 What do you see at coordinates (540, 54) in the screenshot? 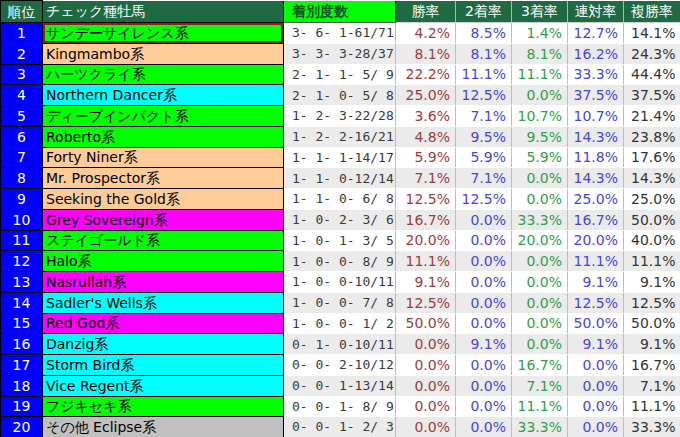
I see `third-rate-cell: 8.1%` at bounding box center [540, 54].